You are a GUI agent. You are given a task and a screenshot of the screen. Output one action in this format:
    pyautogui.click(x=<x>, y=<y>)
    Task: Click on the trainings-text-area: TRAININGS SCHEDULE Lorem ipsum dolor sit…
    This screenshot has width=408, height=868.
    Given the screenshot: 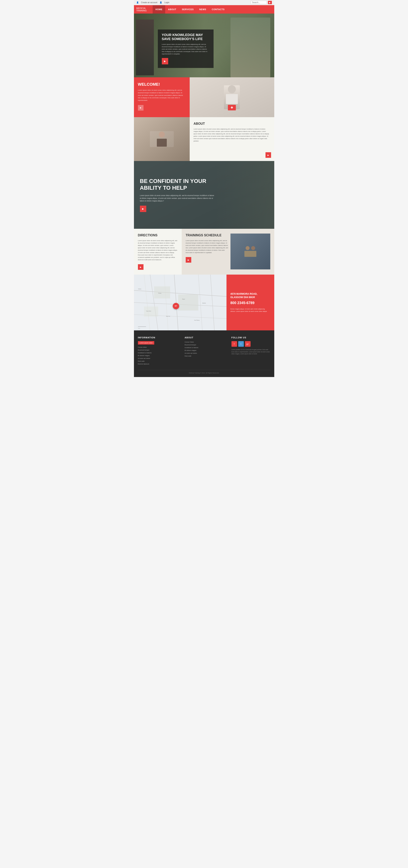 What is the action you would take?
    pyautogui.click(x=207, y=251)
    